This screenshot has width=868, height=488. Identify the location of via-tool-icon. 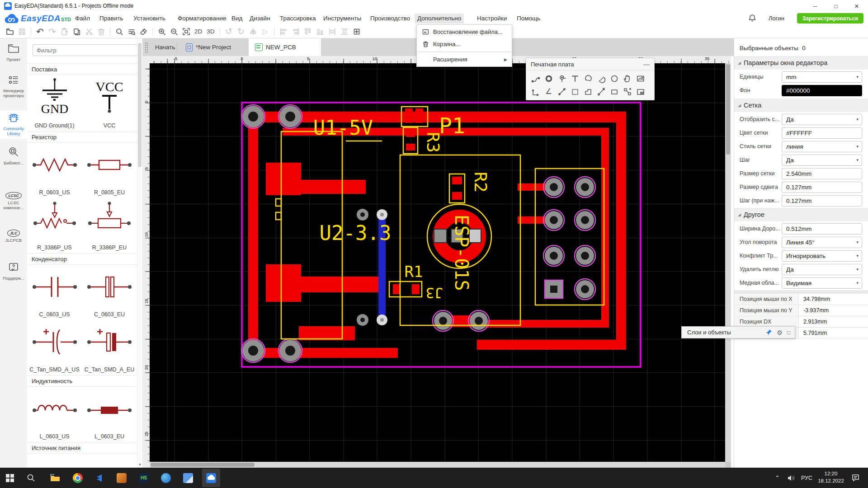
(561, 79).